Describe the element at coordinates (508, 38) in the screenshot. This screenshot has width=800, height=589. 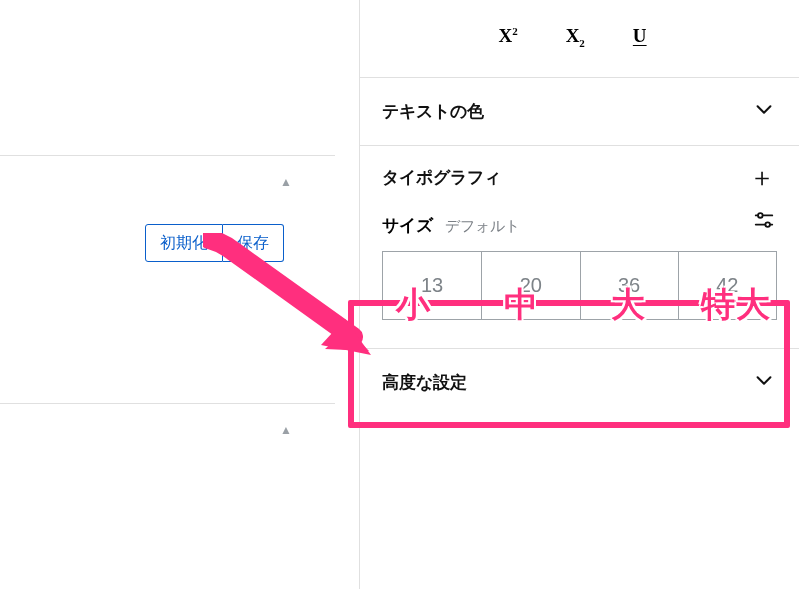
I see `superscript-button: X2` at that location.